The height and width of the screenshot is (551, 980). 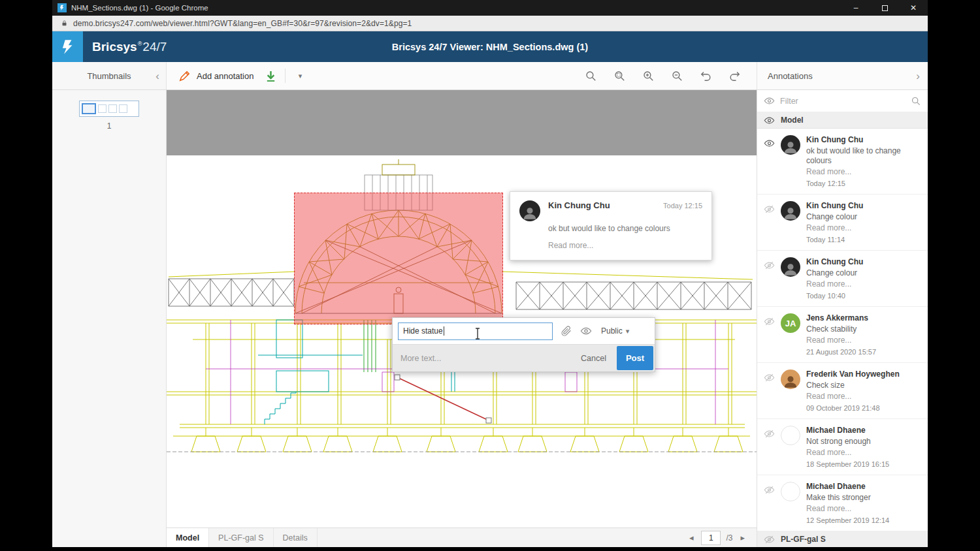 What do you see at coordinates (157, 76) in the screenshot?
I see `collapse-thumbnails-icon: ‹` at bounding box center [157, 76].